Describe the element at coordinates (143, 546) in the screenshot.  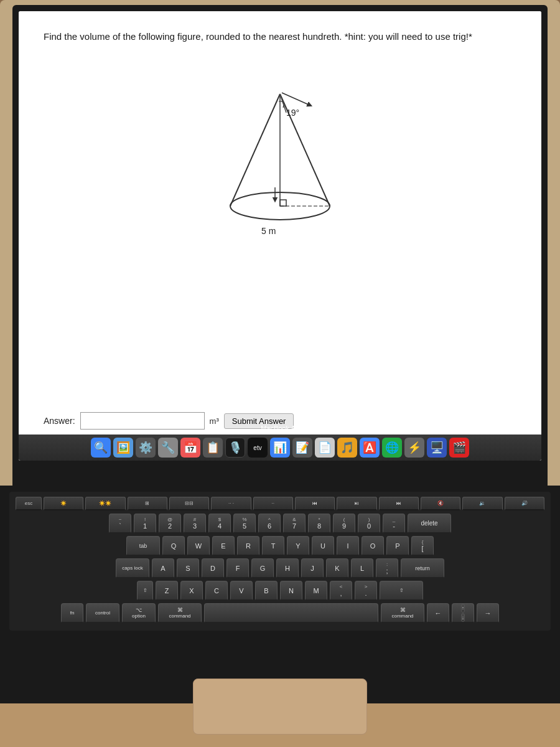
I see `key-tab: tab` at that location.